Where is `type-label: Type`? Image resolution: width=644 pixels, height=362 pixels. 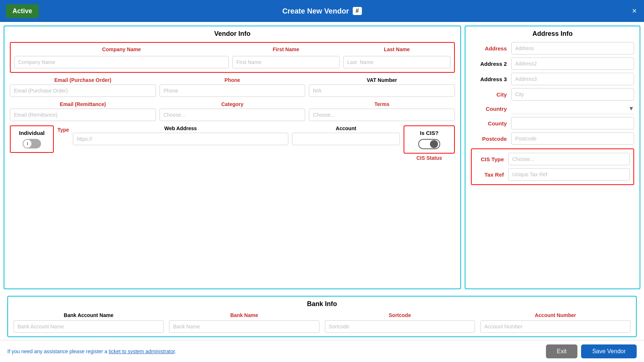
type-label: Type is located at coordinates (63, 130).